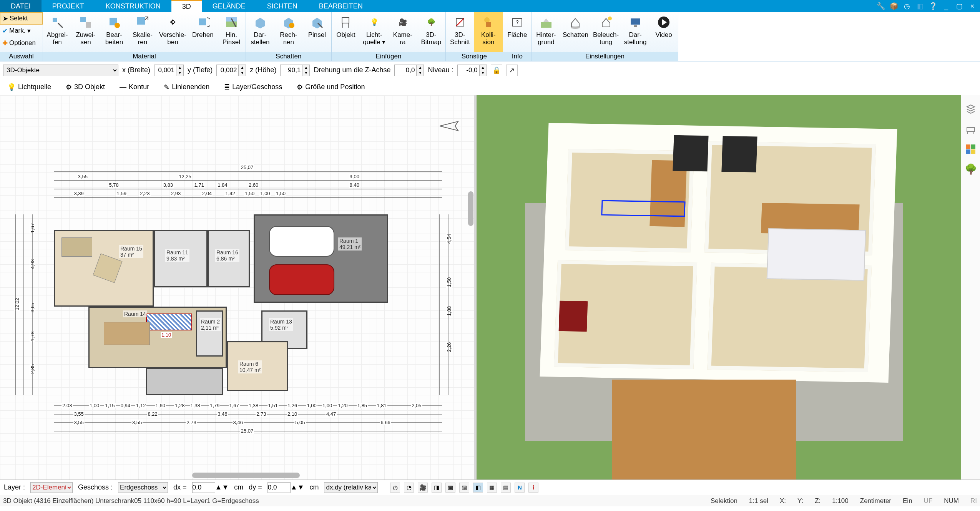  What do you see at coordinates (253, 87) in the screenshot?
I see `layergeschoss-tool: ≣Layer/Geschoss` at bounding box center [253, 87].